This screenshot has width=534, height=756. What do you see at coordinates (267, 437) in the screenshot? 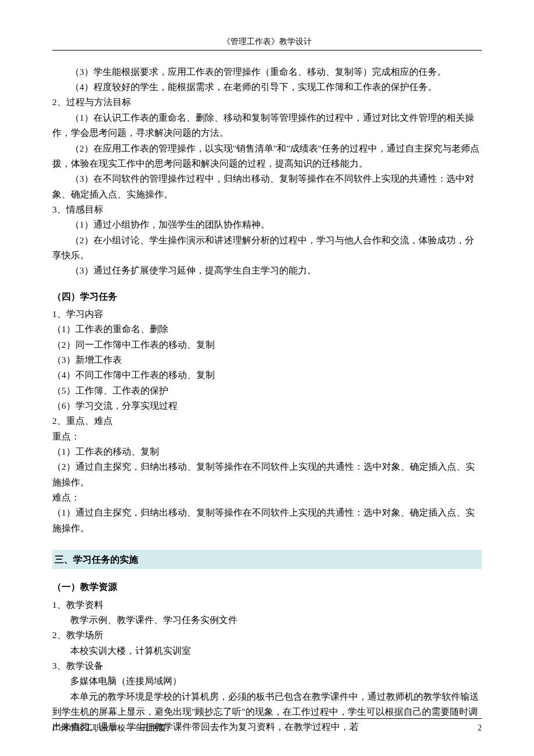
I see `label: 重点：` at bounding box center [267, 437].